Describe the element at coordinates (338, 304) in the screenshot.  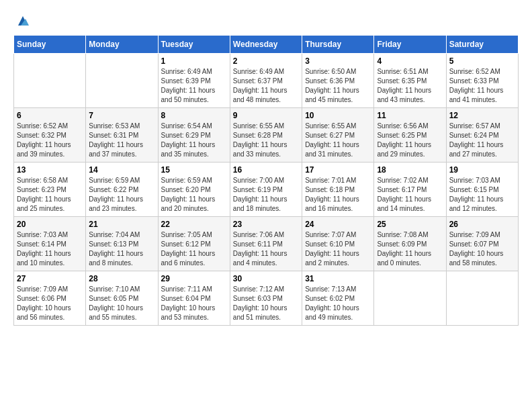
I see `day-info: Sunrise: 7:13 AM Sunset: 6:02 PM Dayligh…` at that location.